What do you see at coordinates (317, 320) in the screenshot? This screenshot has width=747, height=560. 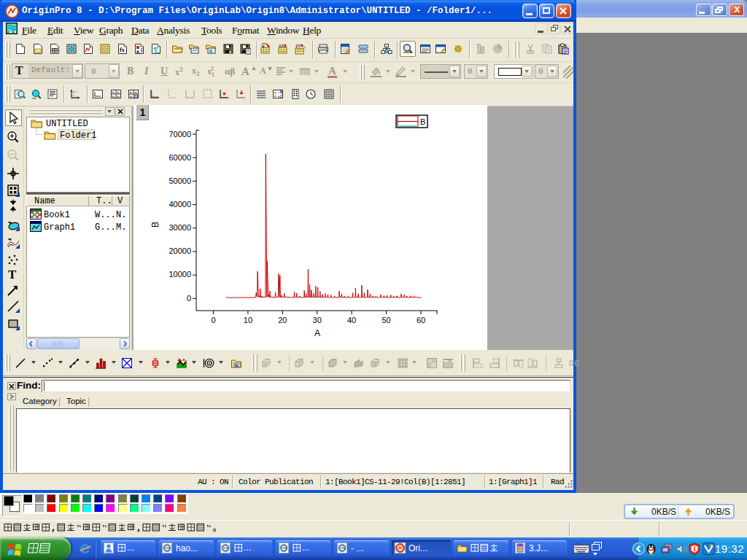 I see `svg-text: 30` at bounding box center [317, 320].